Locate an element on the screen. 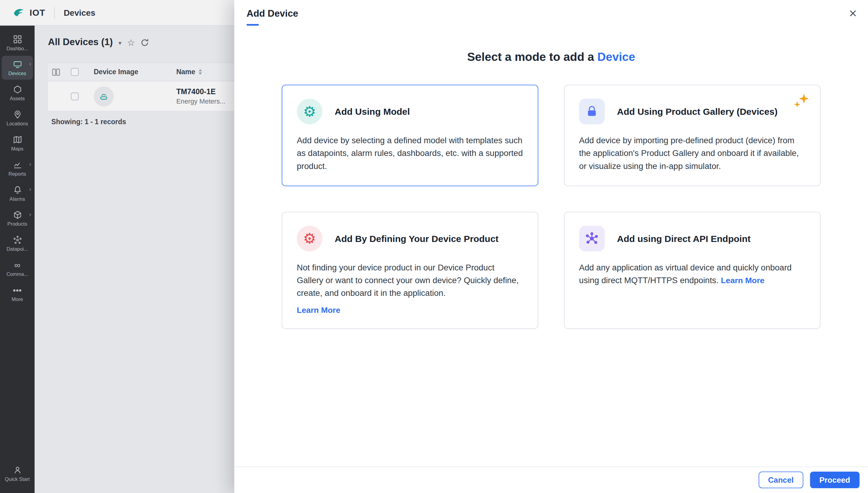  card-title: Add using Direct API Endpoint is located at coordinates (684, 239).